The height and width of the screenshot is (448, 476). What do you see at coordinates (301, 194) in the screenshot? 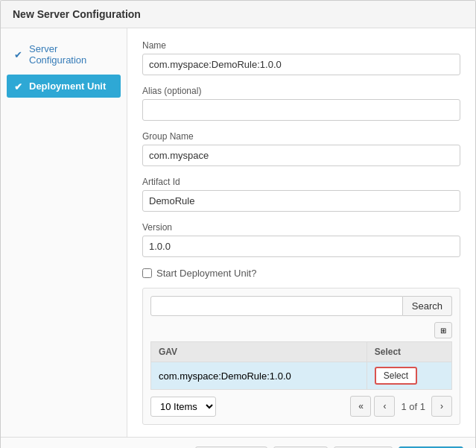
I see `artifact-id-group: Artifact Id` at bounding box center [301, 194].